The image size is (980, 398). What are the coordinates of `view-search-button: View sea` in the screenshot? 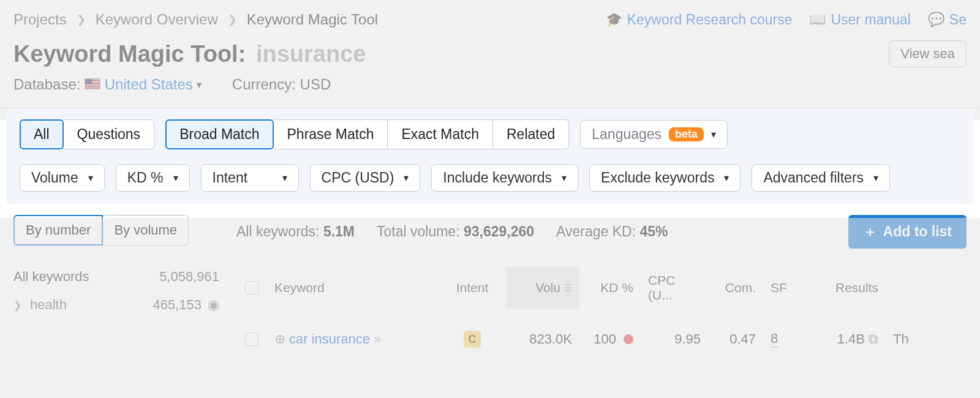 It's located at (927, 54).